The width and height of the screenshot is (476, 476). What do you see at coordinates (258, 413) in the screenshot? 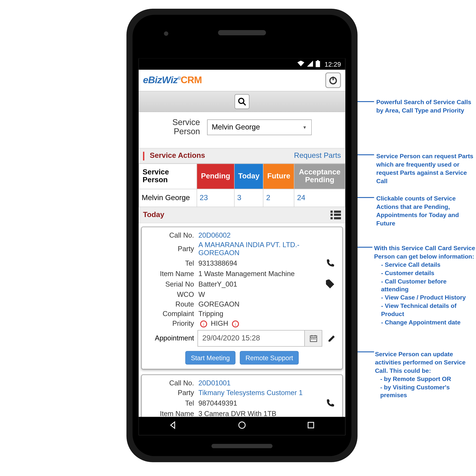
I see `value-item: 3 Camera DVR With 1TB` at bounding box center [258, 413].